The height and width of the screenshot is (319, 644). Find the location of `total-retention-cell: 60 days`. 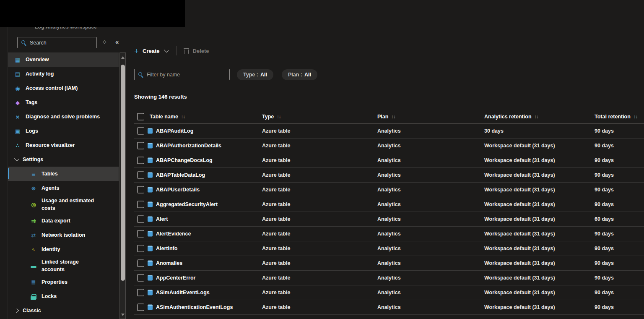

total-retention-cell: 60 days is located at coordinates (604, 219).